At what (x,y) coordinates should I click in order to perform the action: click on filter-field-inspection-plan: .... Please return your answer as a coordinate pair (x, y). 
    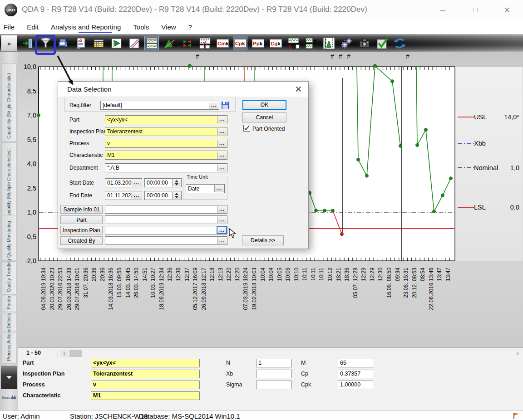
    Looking at the image, I should click on (166, 230).